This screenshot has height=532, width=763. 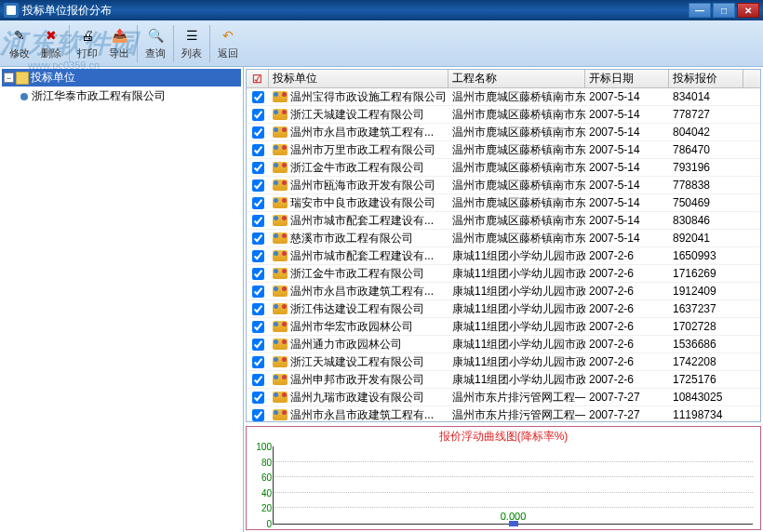 I want to click on chart-gridline, so click(x=514, y=493).